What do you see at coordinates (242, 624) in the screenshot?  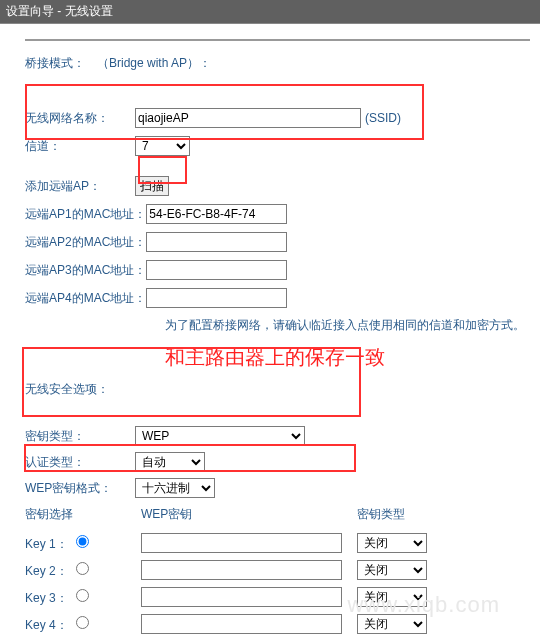 I see `key4-input` at bounding box center [242, 624].